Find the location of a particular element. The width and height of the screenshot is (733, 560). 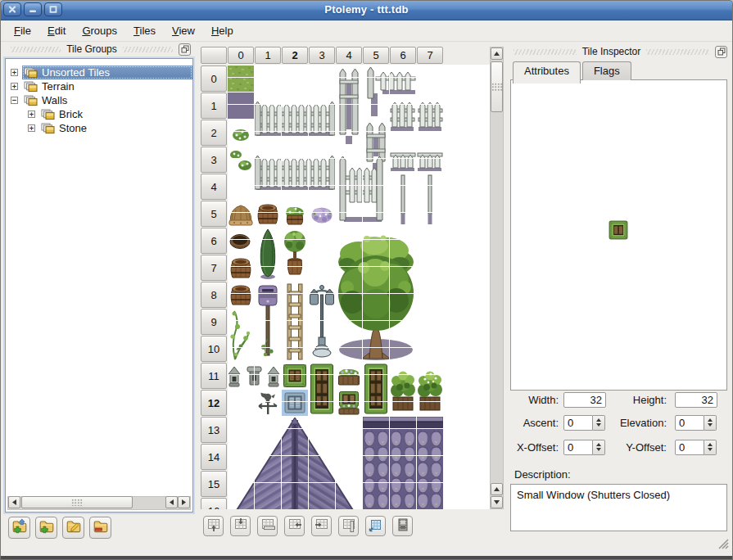

tree-item-body: Unsorted Tiles is located at coordinates (107, 72).